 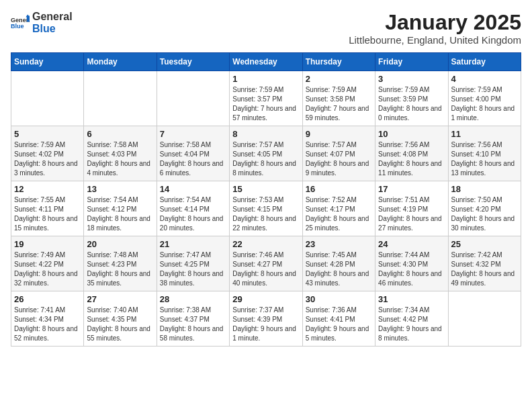 What do you see at coordinates (411, 244) in the screenshot?
I see `day-number: 24` at bounding box center [411, 244].